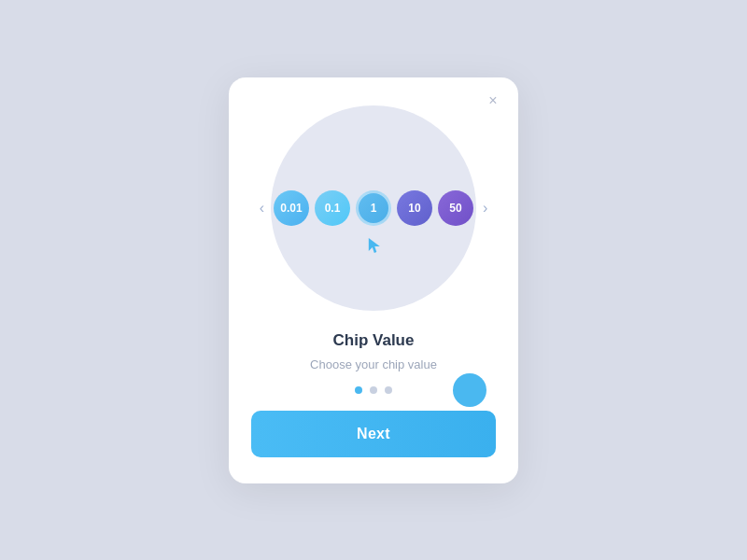 This screenshot has height=560, width=747. Describe the element at coordinates (486, 208) in the screenshot. I see `next-arrow-button: ›` at that location.